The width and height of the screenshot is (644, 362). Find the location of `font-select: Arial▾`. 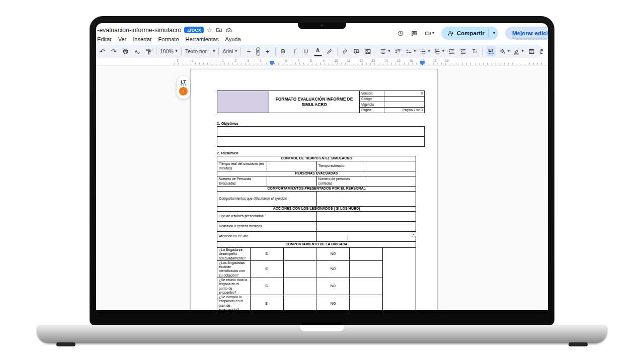

font-select: Arial▾ is located at coordinates (229, 51).